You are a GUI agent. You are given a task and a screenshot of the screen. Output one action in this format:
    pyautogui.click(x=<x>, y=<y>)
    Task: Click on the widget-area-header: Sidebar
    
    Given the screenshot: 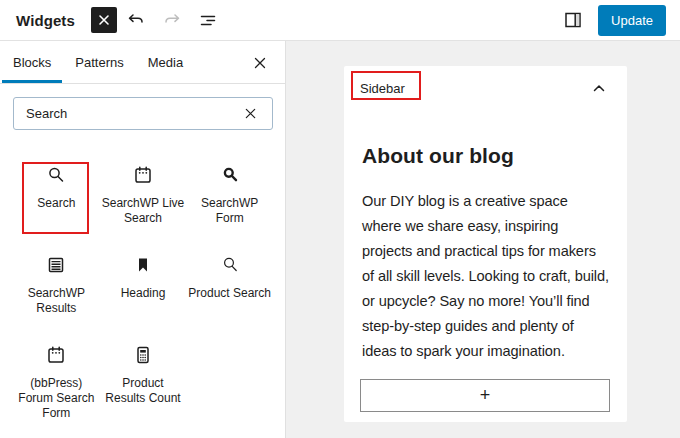 What is the action you would take?
    pyautogui.click(x=486, y=88)
    